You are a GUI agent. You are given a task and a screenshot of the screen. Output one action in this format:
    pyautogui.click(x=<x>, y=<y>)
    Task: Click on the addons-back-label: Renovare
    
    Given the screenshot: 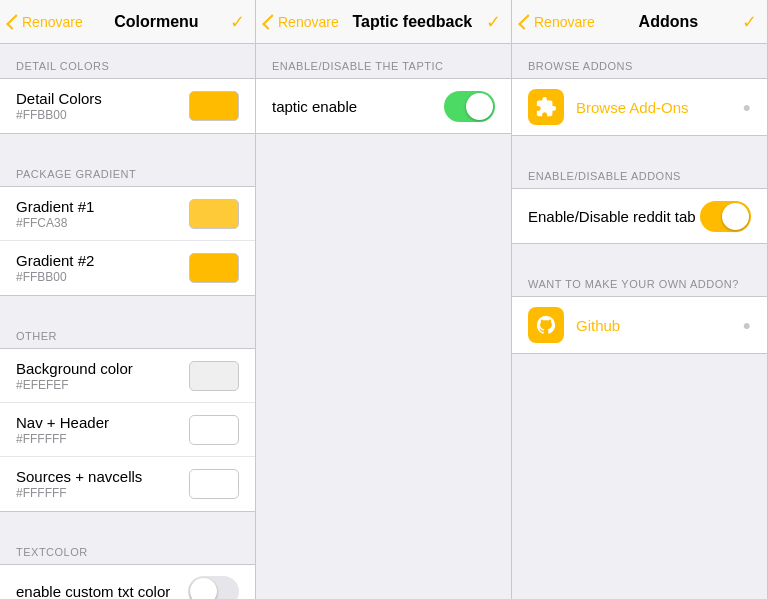 What is the action you would take?
    pyautogui.click(x=564, y=22)
    